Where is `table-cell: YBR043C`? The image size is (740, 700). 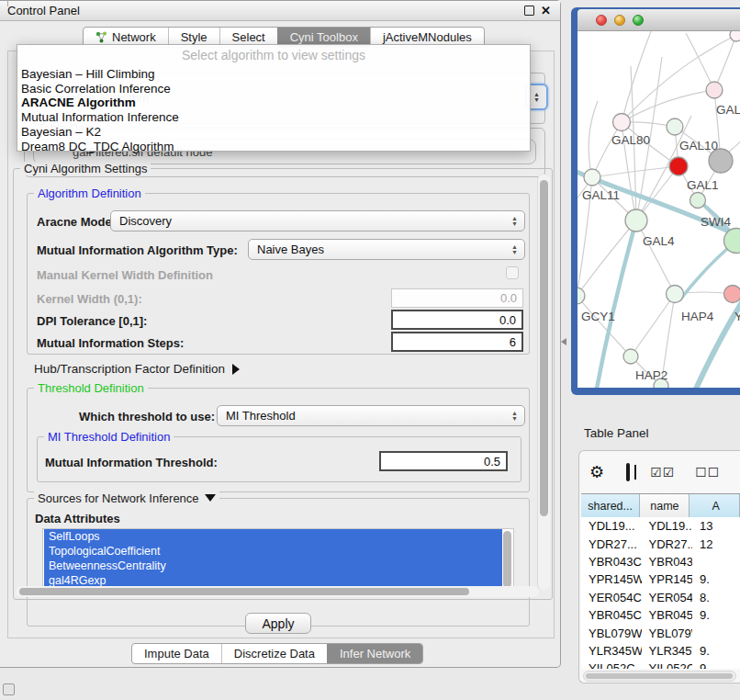 table-cell: YBR043C is located at coordinates (667, 562).